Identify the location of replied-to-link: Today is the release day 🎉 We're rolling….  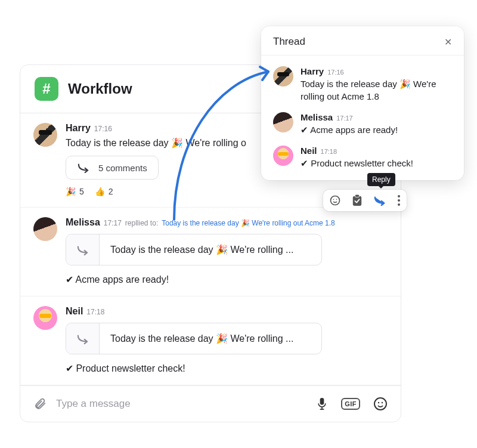
(248, 223).